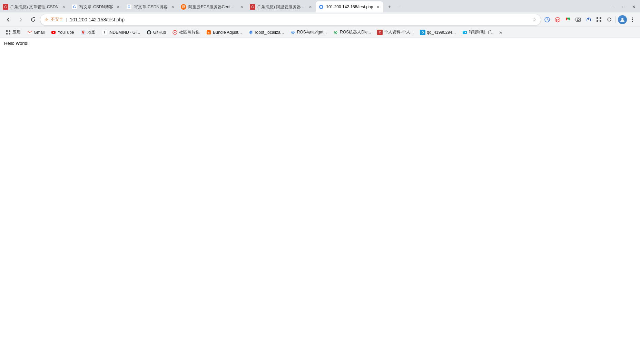  Describe the element at coordinates (21, 20) in the screenshot. I see `forward-button` at that location.